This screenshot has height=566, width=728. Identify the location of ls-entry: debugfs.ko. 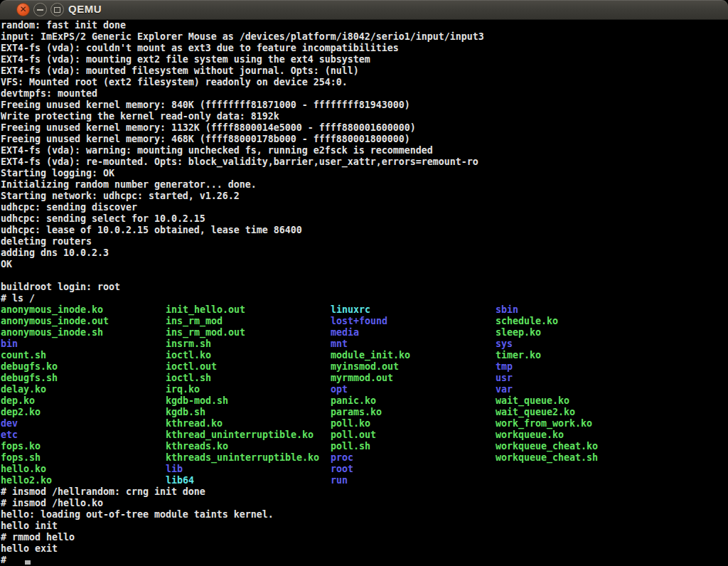
(29, 367).